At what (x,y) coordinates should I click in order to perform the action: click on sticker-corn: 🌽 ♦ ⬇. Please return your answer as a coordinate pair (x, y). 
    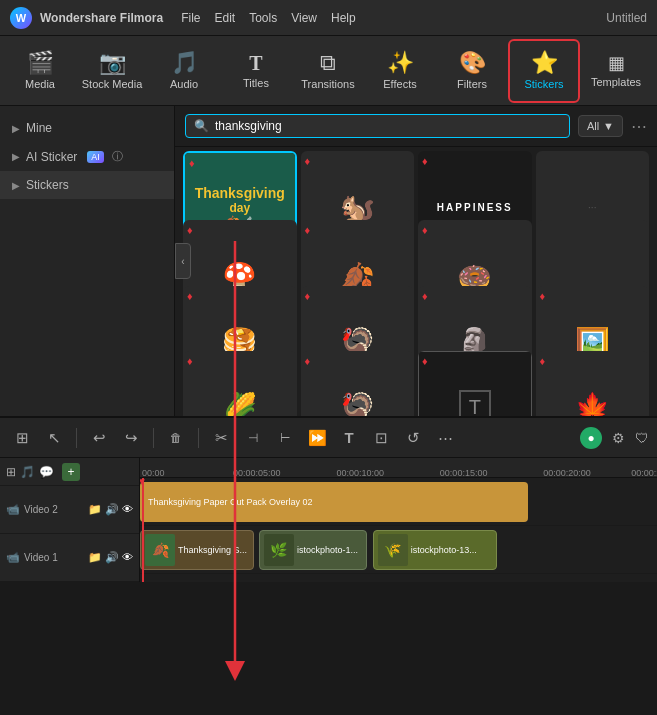
    Looking at the image, I should click on (240, 384).